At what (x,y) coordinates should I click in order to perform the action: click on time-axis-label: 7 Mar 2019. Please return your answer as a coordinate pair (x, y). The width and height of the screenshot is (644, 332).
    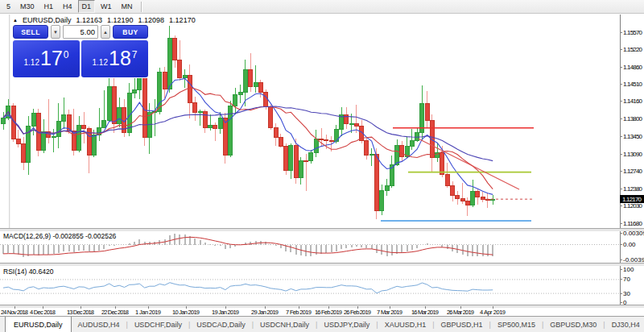
    Looking at the image, I should click on (390, 313).